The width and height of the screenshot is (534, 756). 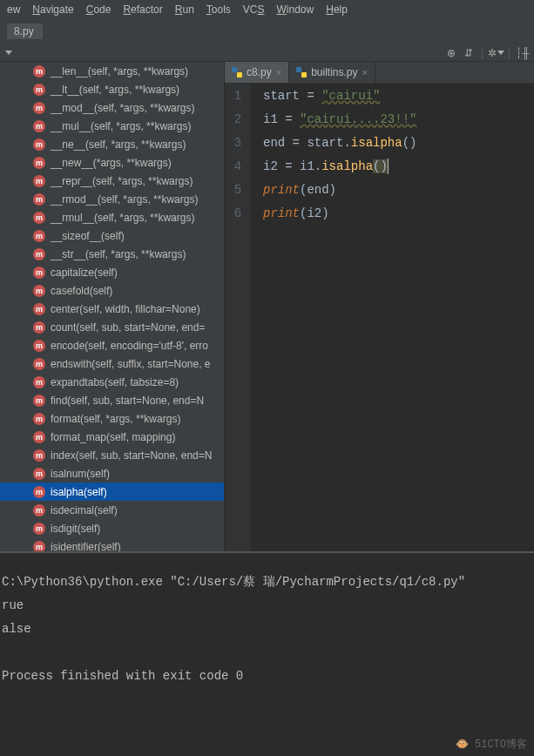 I want to click on member-item: mcapitalize(self), so click(x=112, y=272).